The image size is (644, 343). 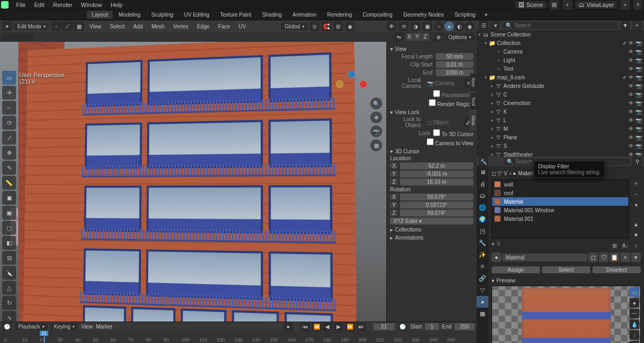 What do you see at coordinates (431, 113) in the screenshot?
I see `npanel-head-viewlock: ▾ View Lock` at bounding box center [431, 113].